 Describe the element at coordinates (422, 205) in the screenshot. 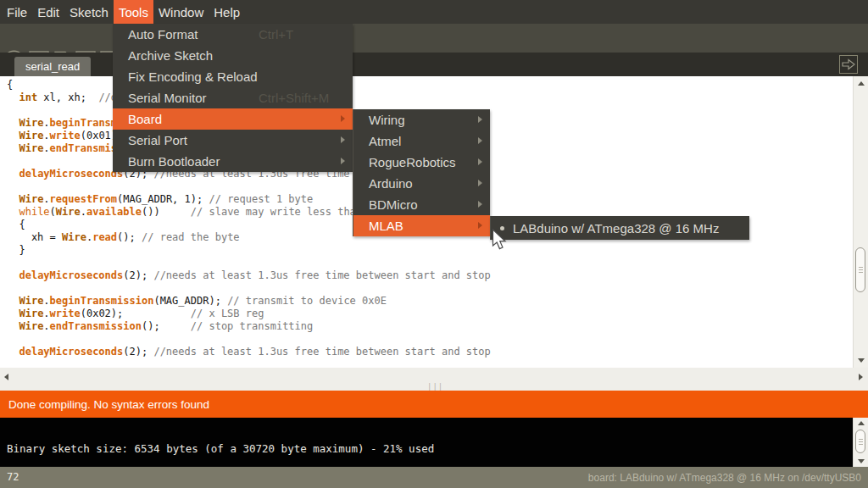

I see `menuitem-bdmicro: BDMicro` at that location.